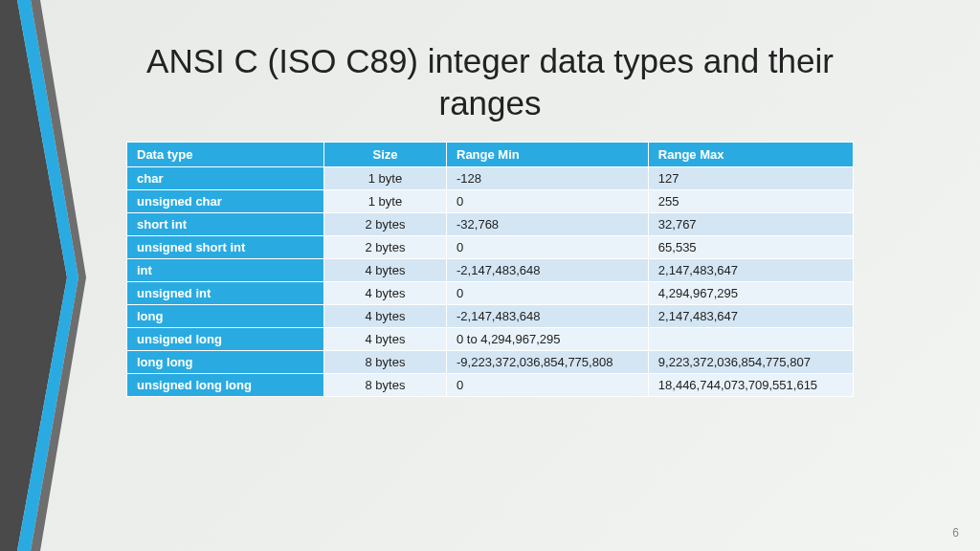 This screenshot has height=551, width=980. What do you see at coordinates (750, 293) in the screenshot?
I see `cell-max: 4,294,967,295` at bounding box center [750, 293].